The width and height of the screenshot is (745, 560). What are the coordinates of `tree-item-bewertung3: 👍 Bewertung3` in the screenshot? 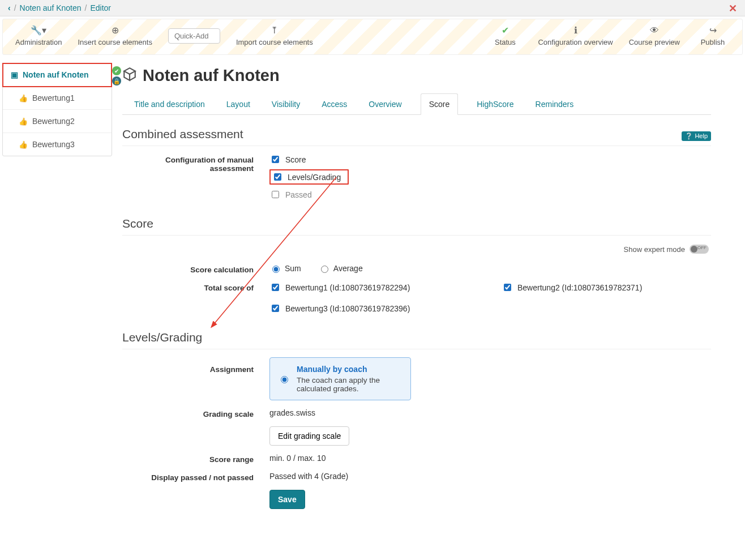 It's located at (57, 144).